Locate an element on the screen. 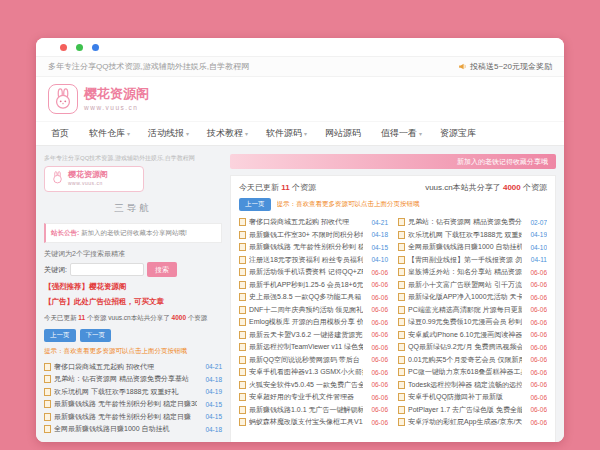 This screenshot has height=450, width=600. list-item: 安卓手机看图神器v1.3 GSMX小火箭抢红包神器 06-06 is located at coordinates (314, 372).